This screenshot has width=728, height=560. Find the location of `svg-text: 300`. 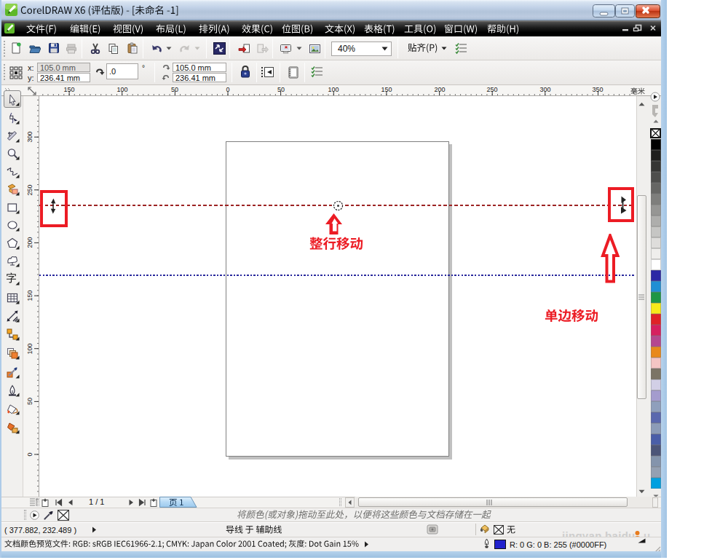

svg-text: 300 is located at coordinates (30, 137).